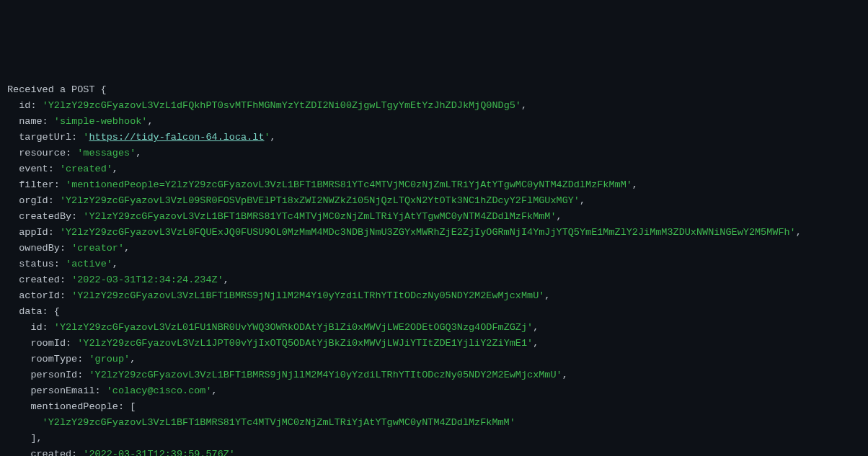  I want to click on field-key-appid: appId:, so click(36, 232).